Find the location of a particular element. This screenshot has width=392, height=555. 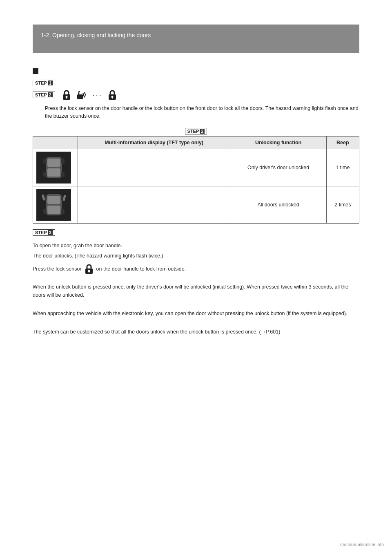

watermark: carmanualsonline.info is located at coordinates (362, 544).